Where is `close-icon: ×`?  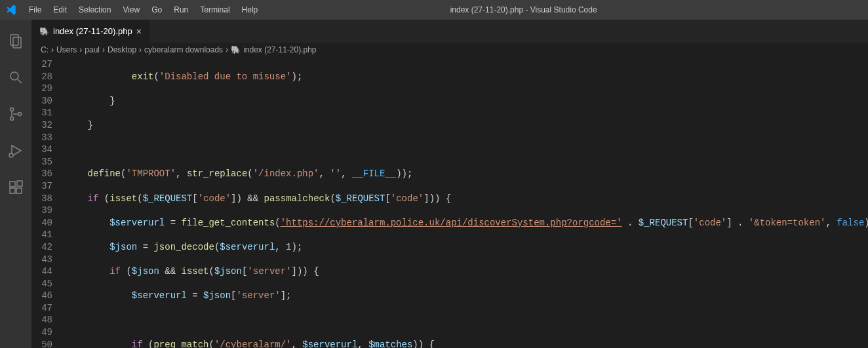 close-icon: × is located at coordinates (139, 31).